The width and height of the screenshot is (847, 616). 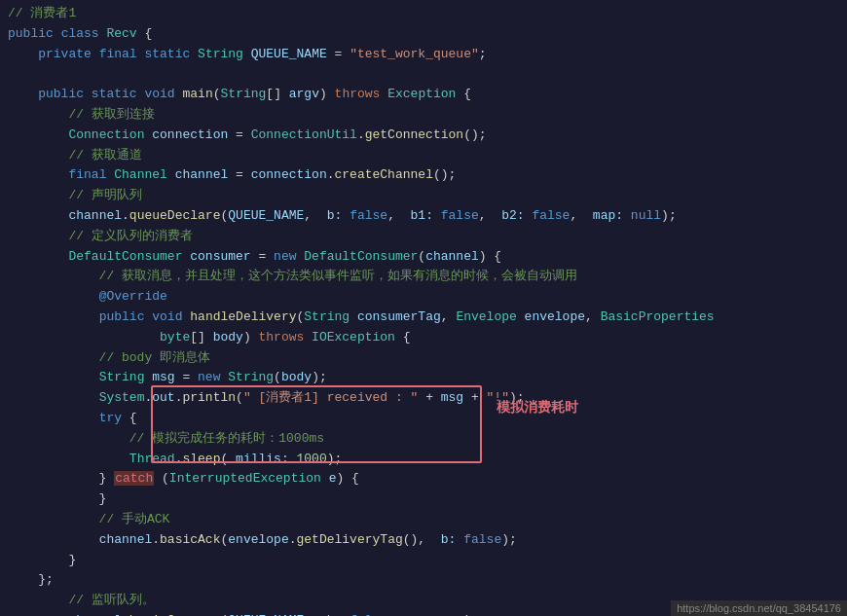 I want to click on code-line: Thread.sleep( millis: 1000);, so click(x=424, y=459).